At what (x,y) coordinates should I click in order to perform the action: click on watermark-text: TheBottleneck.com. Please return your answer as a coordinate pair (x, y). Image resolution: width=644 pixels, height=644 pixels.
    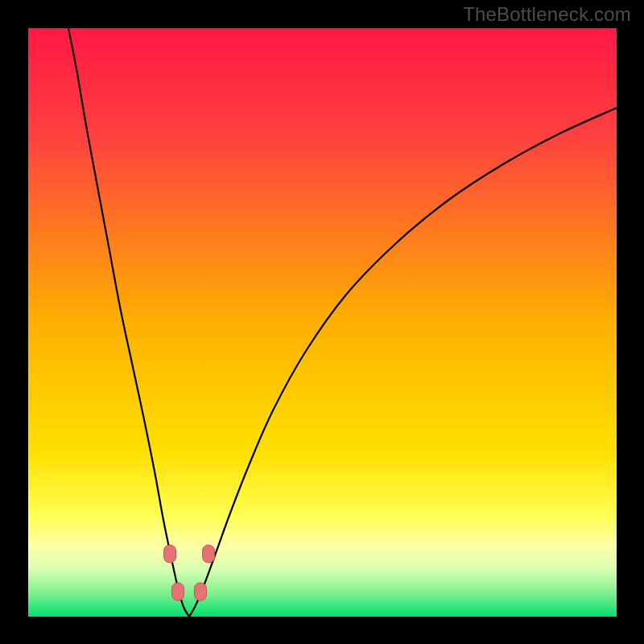
    Looking at the image, I should click on (547, 14).